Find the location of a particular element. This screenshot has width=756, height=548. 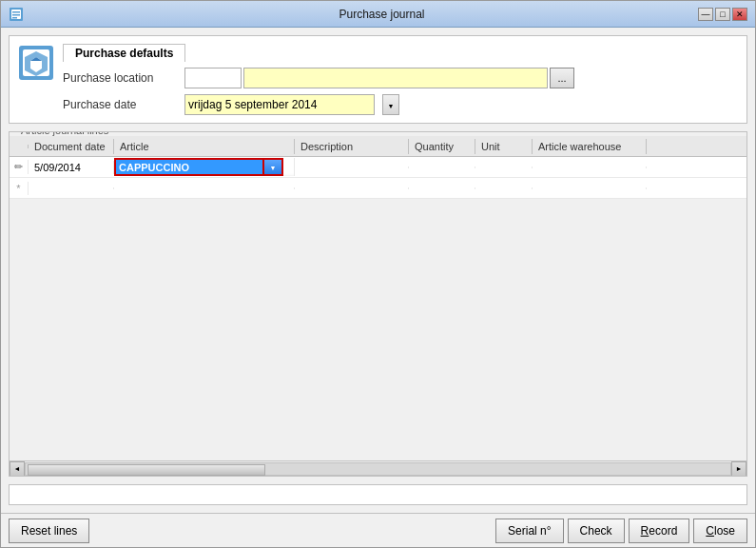

th-indicator is located at coordinates (19, 147).